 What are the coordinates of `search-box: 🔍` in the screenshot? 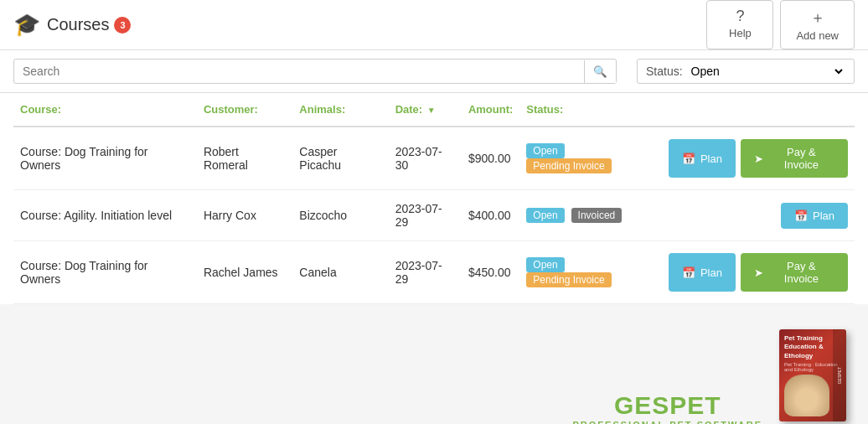 It's located at (315, 71).